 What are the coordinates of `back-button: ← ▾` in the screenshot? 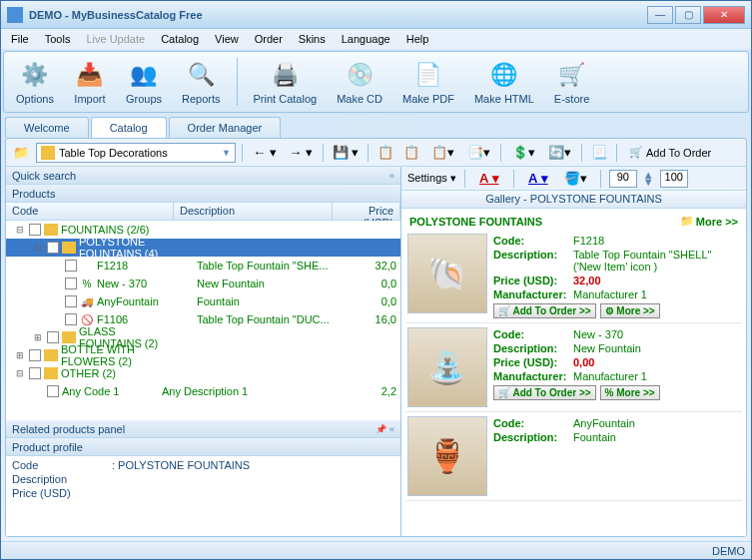 It's located at (265, 153).